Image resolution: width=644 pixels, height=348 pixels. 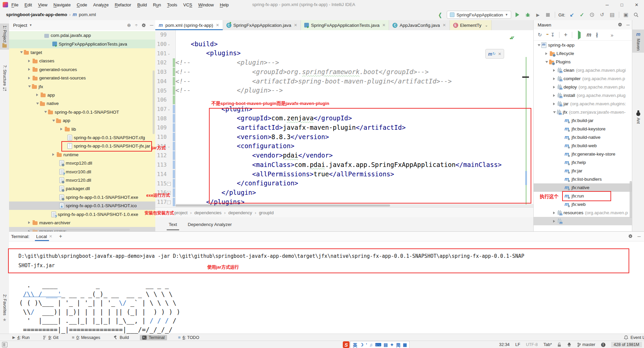 What do you see at coordinates (82, 70) in the screenshot?
I see `tree-item-generated-sources: generated-sources` at bounding box center [82, 70].